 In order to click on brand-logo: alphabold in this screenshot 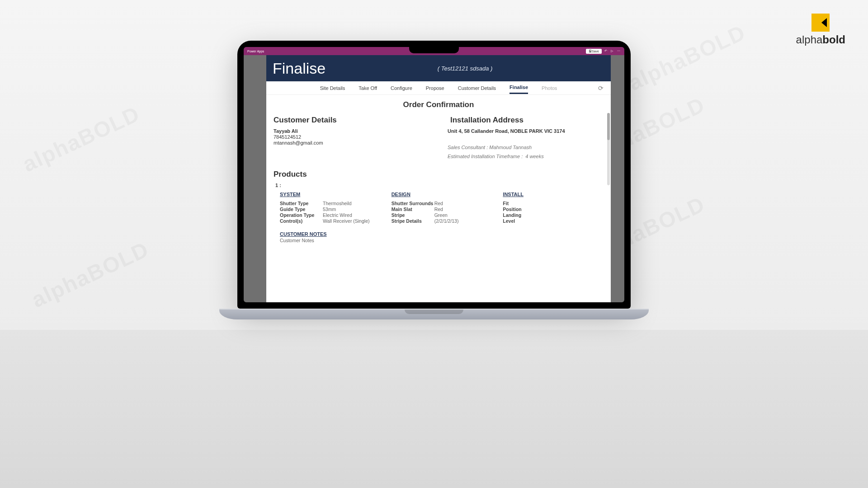, I will do `click(821, 30)`.